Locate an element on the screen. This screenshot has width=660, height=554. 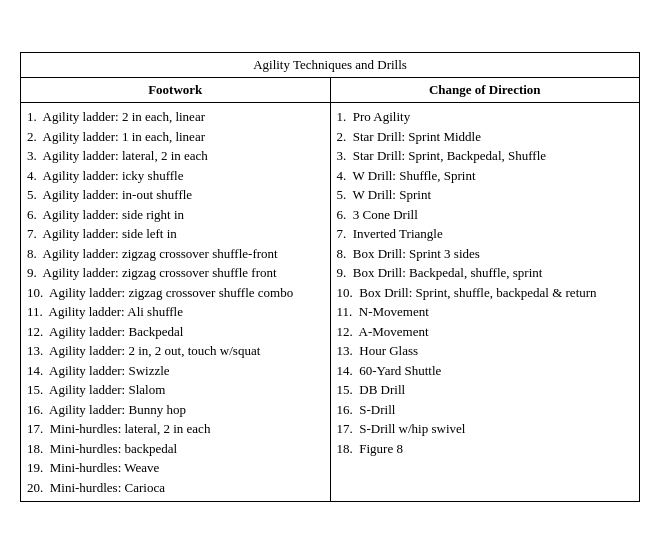
right-item-12: 12. A-Movement is located at coordinates (486, 332).